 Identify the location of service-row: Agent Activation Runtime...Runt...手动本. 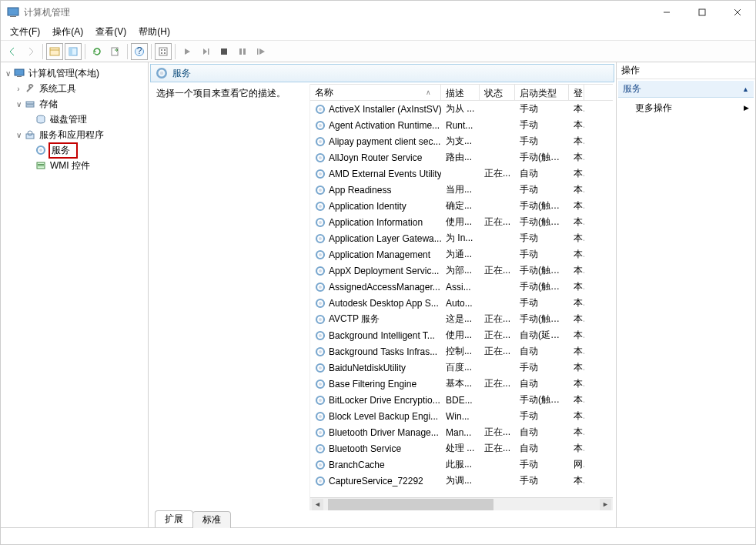
(462, 125).